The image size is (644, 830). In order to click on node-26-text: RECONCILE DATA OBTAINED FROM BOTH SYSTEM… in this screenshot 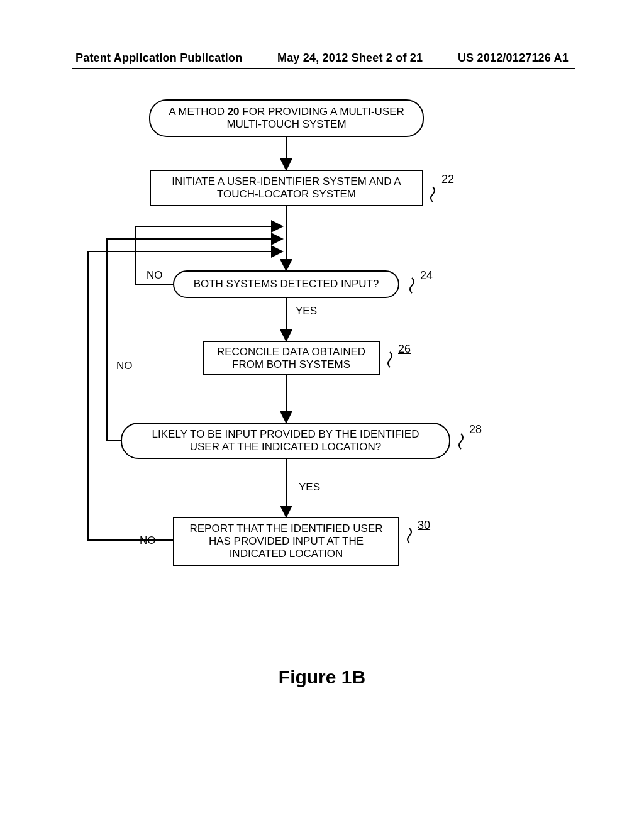, I will do `click(291, 358)`.